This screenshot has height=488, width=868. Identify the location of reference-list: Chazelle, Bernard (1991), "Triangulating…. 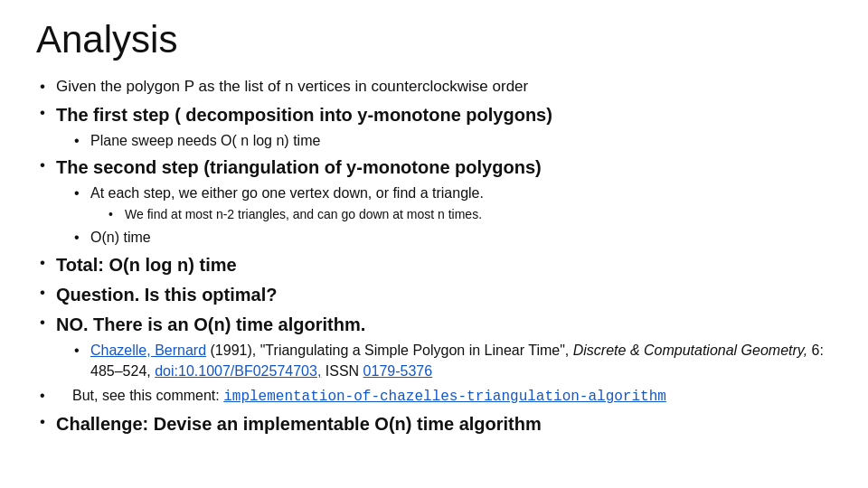
(451, 361).